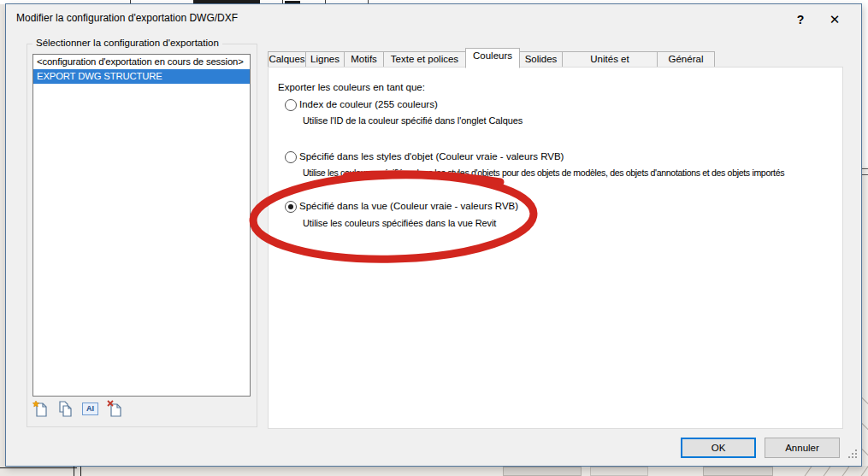 This screenshot has height=476, width=868. Describe the element at coordinates (65, 408) in the screenshot. I see `duplicate-document-icon` at that location.